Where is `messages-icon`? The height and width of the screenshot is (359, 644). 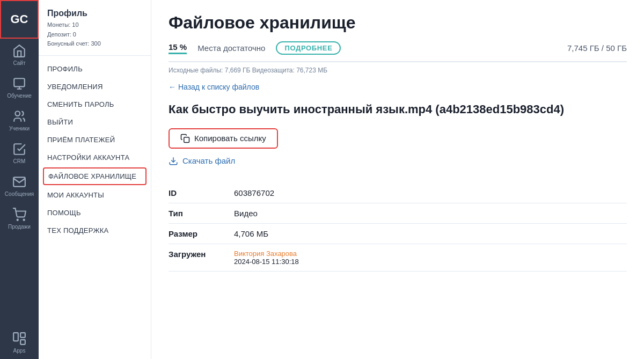 messages-icon is located at coordinates (19, 182).